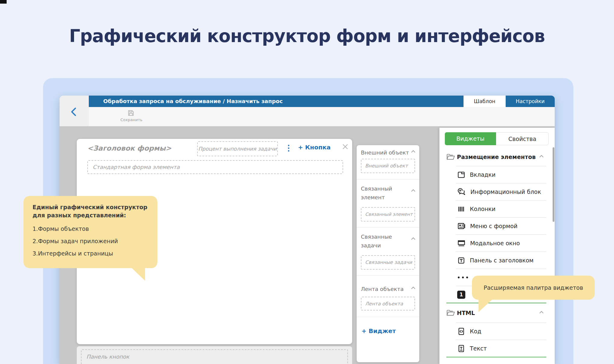 The width and height of the screenshot is (614, 364). I want to click on breadcrumb: Обработка запроса на обслуживание / Назн…, so click(193, 101).